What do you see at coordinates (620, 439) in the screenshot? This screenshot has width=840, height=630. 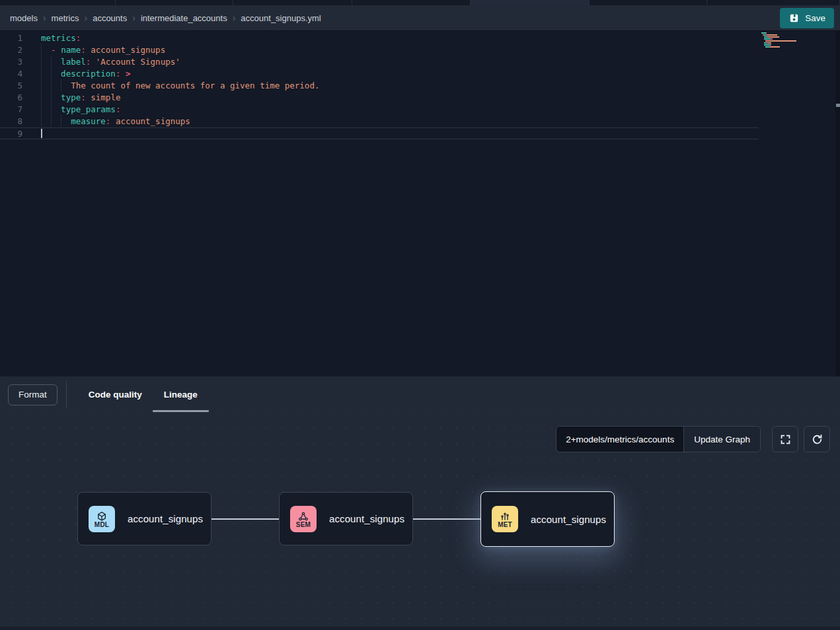 I see `lineage-selector-input` at bounding box center [620, 439].